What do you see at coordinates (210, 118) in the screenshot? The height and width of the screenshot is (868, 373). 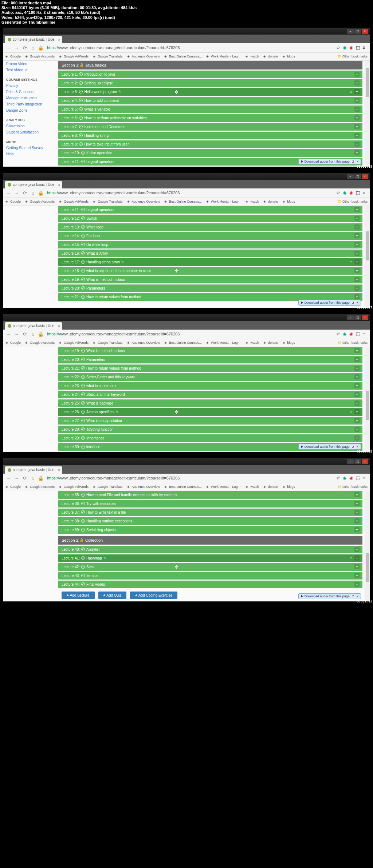 I see `lecture-row: Lecture 6: ✓ How to perform arithmetic o…` at bounding box center [210, 118].